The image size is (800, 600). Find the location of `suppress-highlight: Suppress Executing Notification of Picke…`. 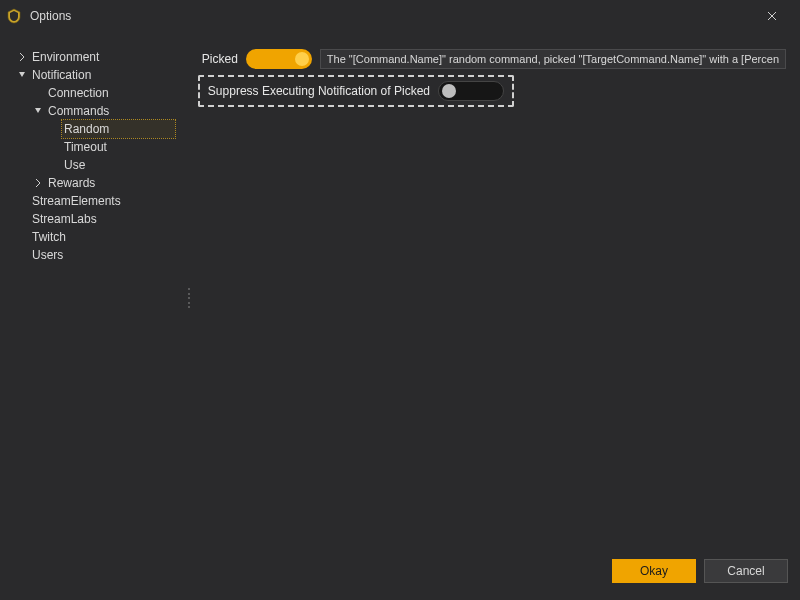

suppress-highlight: Suppress Executing Notification of Picke… is located at coordinates (356, 91).